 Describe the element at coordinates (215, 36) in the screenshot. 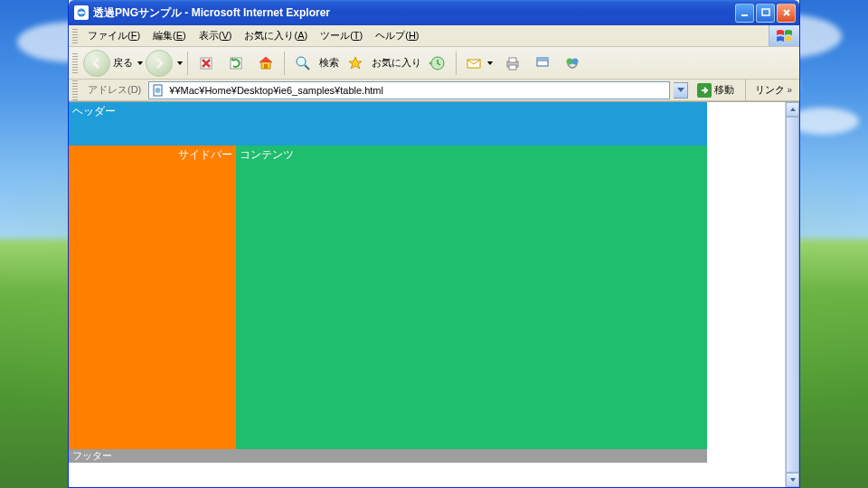

I see `menu-view: 表示(V)` at that location.